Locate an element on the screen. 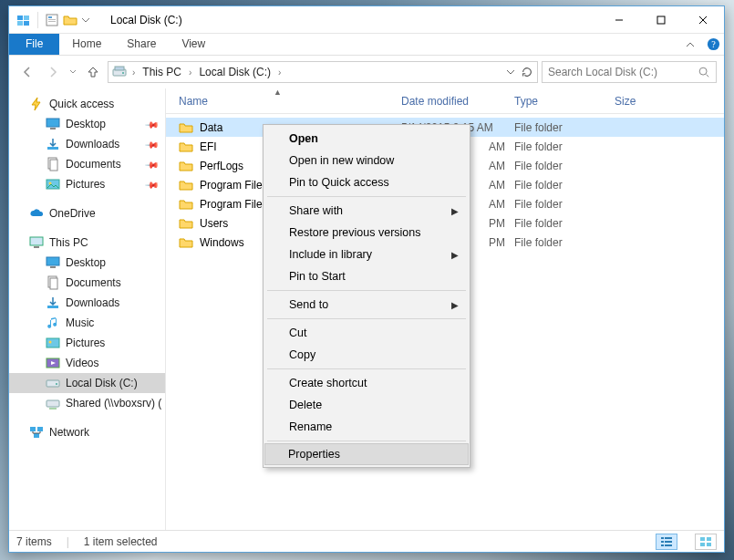  column-headers: ▲ Name Date modified Type Size is located at coordinates (445, 101).